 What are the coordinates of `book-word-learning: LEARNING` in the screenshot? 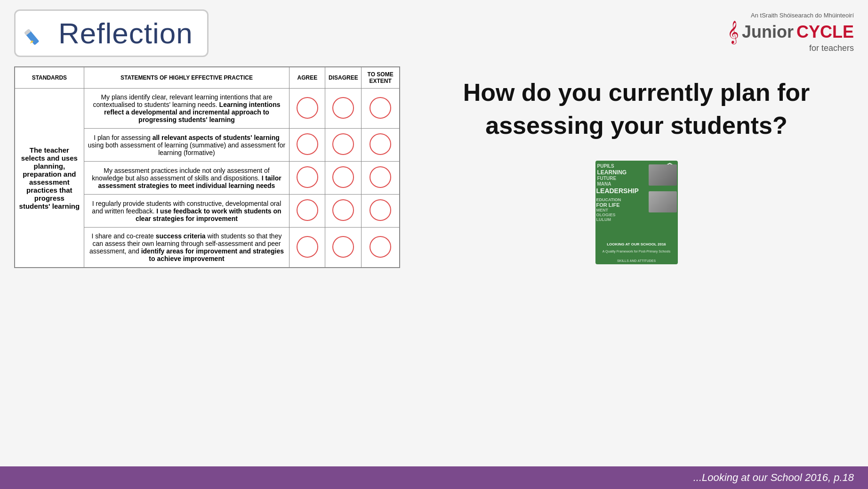 It's located at (612, 172).